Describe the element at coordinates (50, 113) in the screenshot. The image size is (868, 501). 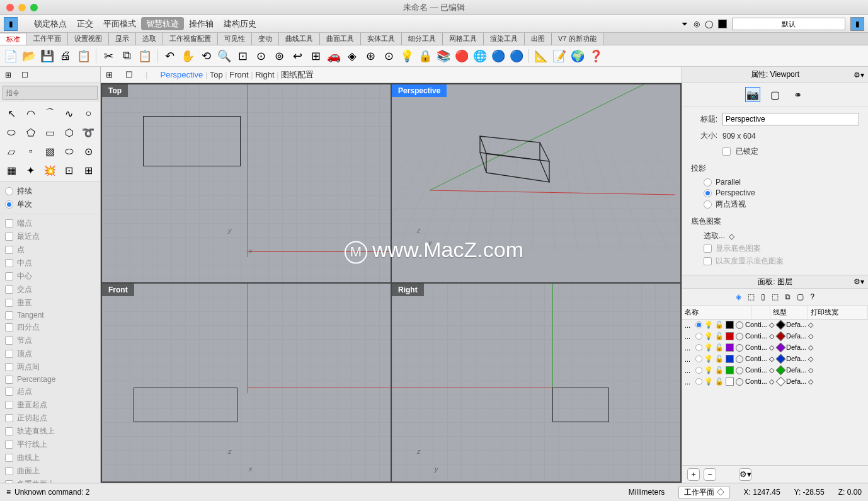
I see `arc-tool-icon: ⌒` at that location.